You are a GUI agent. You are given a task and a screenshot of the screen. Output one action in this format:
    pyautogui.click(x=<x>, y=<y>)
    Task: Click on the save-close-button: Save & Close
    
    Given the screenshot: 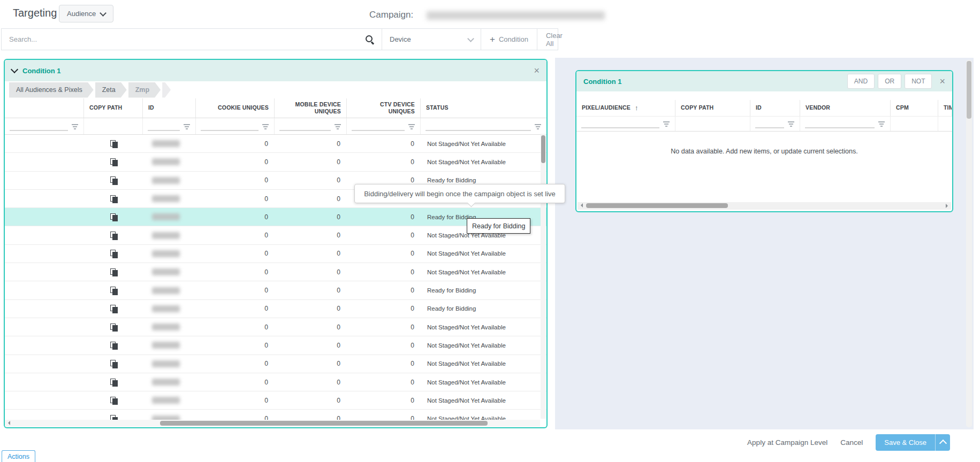 What is the action you would take?
    pyautogui.click(x=913, y=443)
    